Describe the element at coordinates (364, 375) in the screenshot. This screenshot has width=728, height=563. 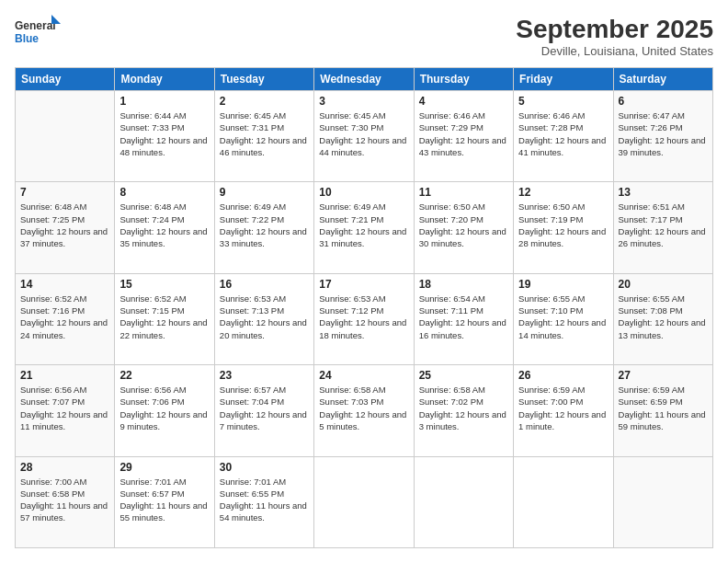
I see `day-number-24: 24` at that location.